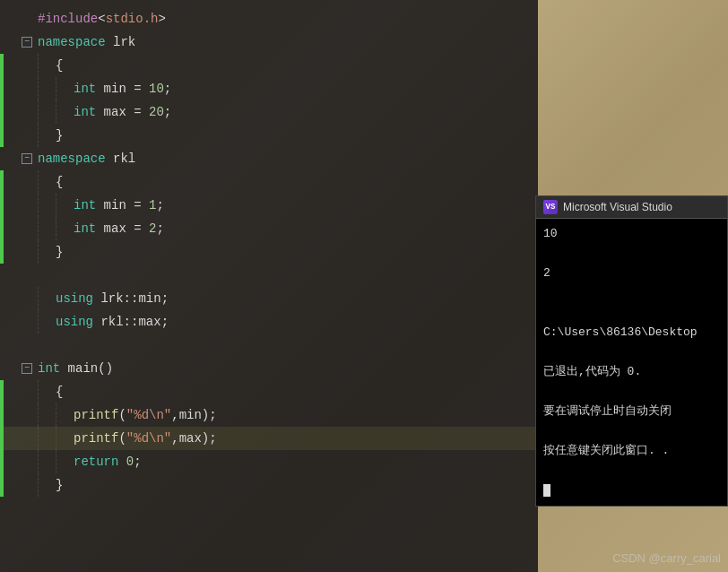 This screenshot has width=728, height=572. What do you see at coordinates (156, 112) in the screenshot?
I see `token: 20` at bounding box center [156, 112].